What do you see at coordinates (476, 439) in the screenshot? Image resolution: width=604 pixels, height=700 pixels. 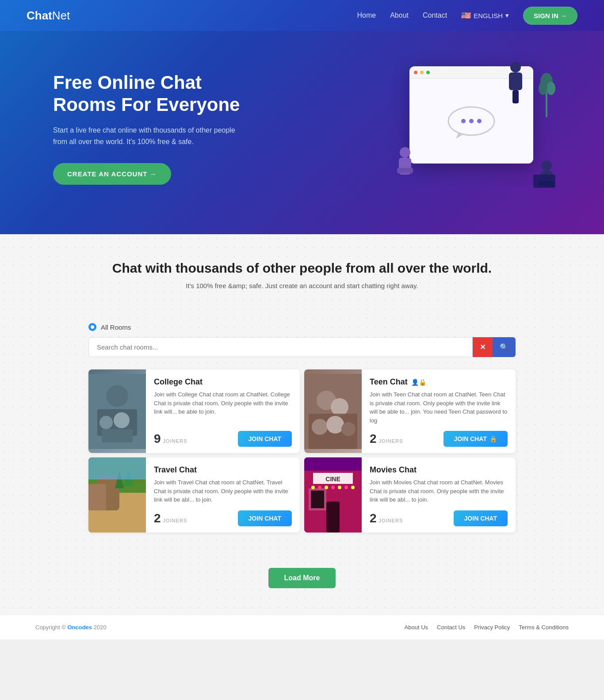 I see `join-button-teen: JOIN CHAT 🔒` at bounding box center [476, 439].